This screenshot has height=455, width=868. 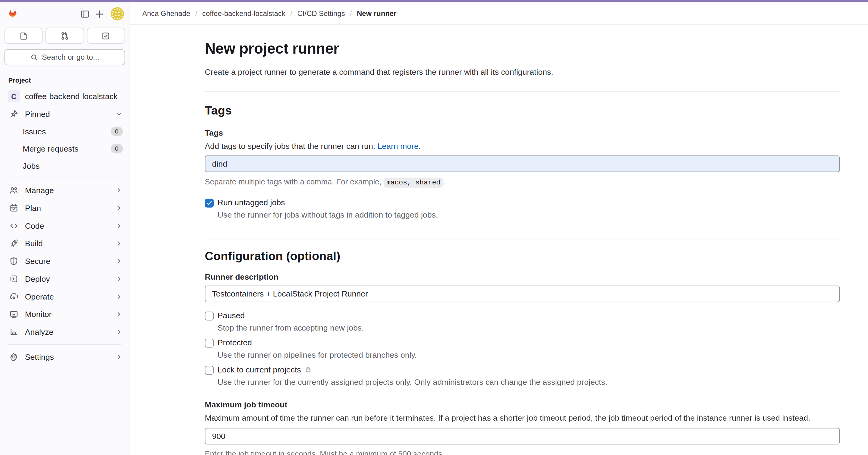 What do you see at coordinates (99, 14) in the screenshot?
I see `create-new-plus-icon` at bounding box center [99, 14].